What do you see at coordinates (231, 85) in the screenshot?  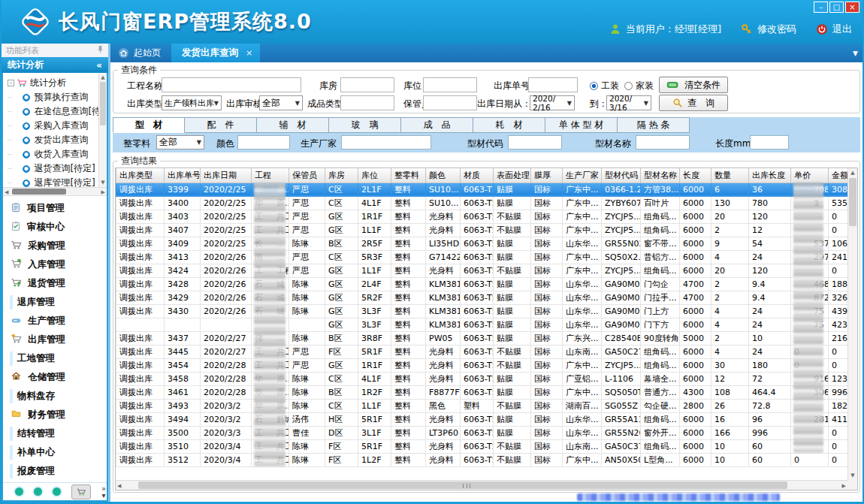 I see `project-name-input` at bounding box center [231, 85].